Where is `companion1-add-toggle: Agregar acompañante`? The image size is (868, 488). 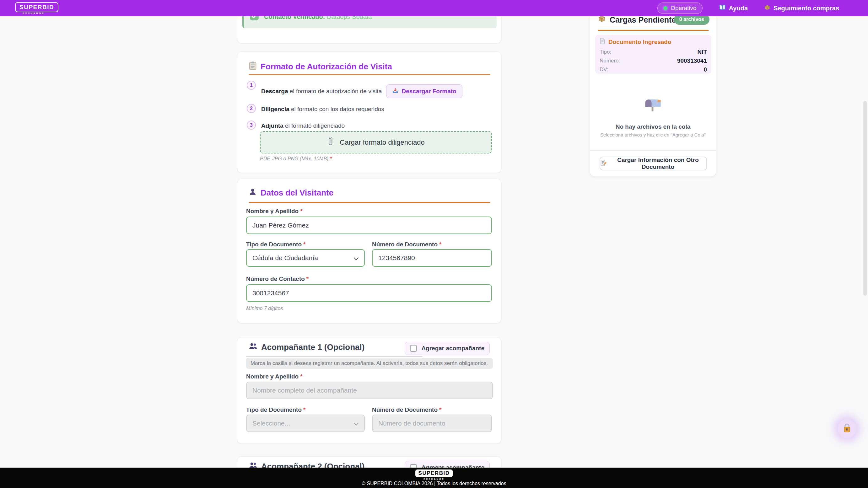 companion1-add-toggle: Agregar acompañante is located at coordinates (447, 348).